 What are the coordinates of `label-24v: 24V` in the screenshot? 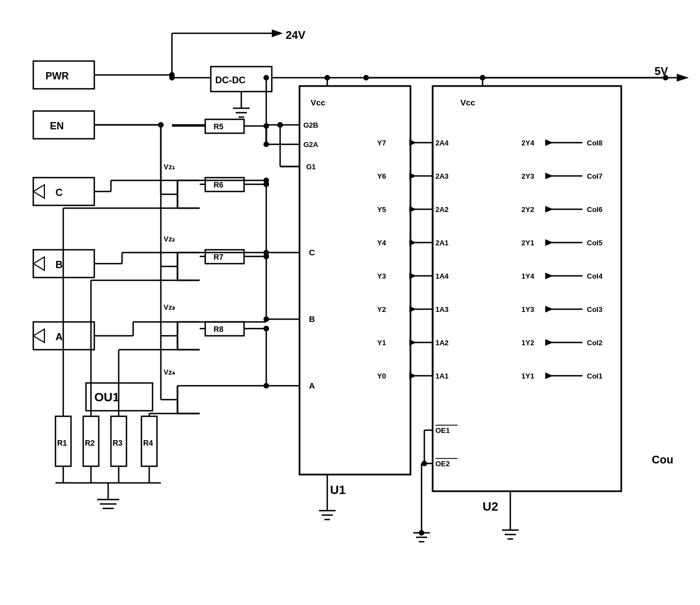 It's located at (296, 35).